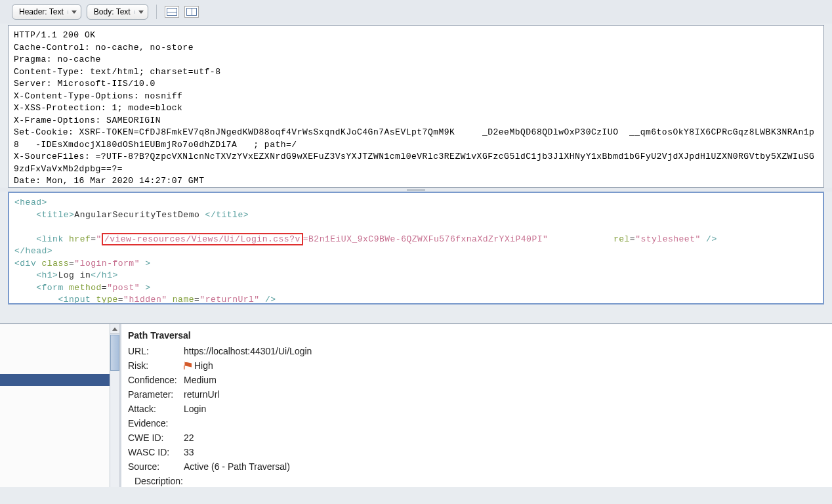 This screenshot has width=832, height=504. Describe the element at coordinates (136, 215) in the screenshot. I see `page-title-text: AngularSecurityTestDemo` at that location.